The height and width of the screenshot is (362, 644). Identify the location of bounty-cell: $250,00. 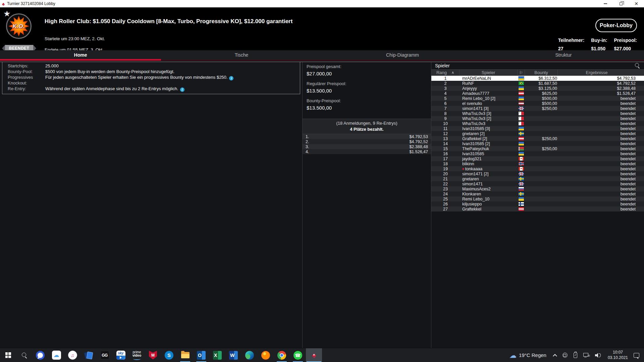
(541, 149).